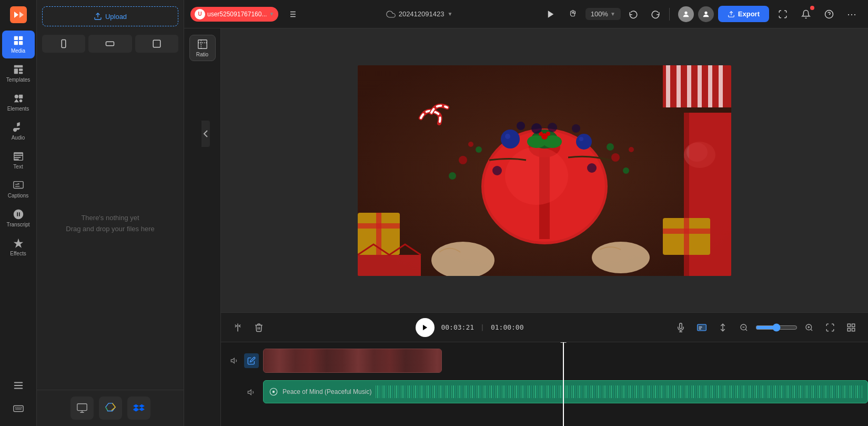 The width and height of the screenshot is (868, 426). I want to click on ratio-label: Ratio, so click(202, 55).